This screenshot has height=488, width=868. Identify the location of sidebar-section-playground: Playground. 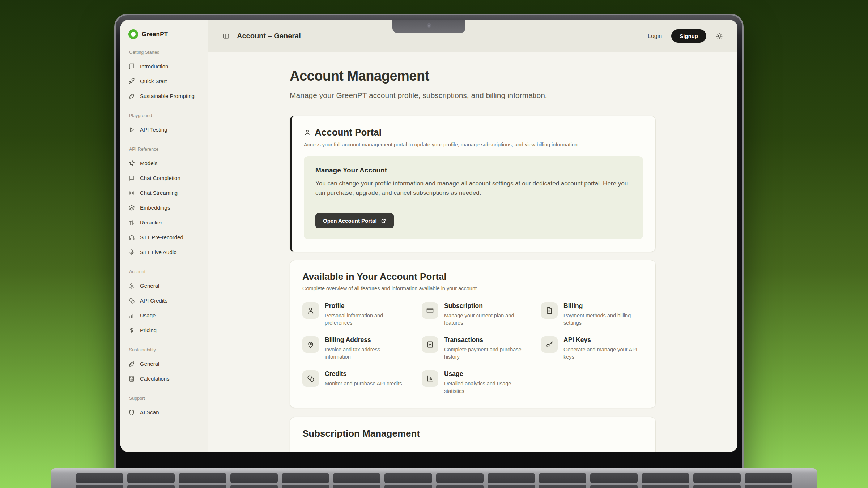
(166, 116).